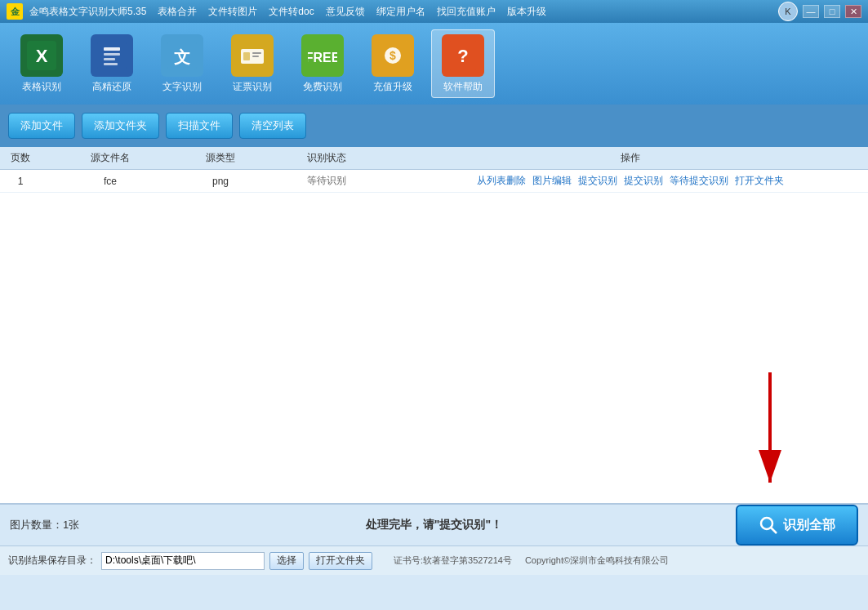  What do you see at coordinates (252, 87) in the screenshot?
I see `tool-cert-recognize-label: 证票识别` at bounding box center [252, 87].